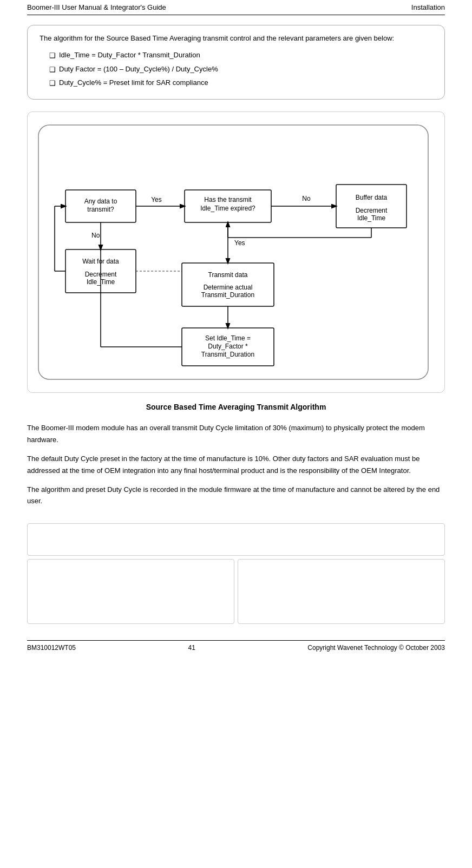  What do you see at coordinates (51, 648) in the screenshot?
I see `footer-left: BM310012WT05` at bounding box center [51, 648].